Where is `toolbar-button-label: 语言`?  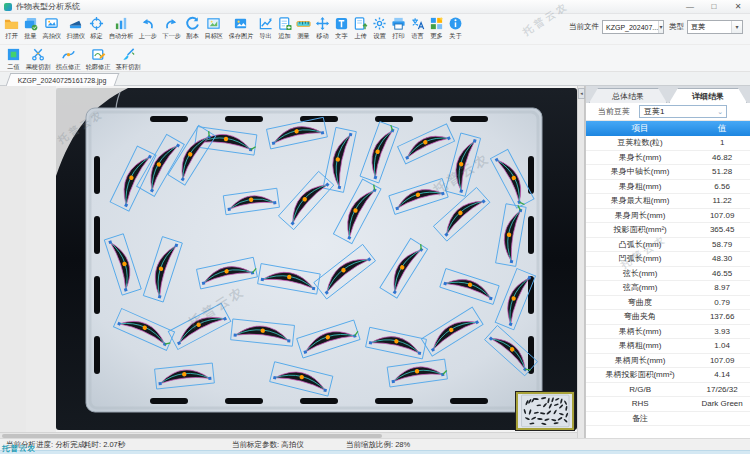
toolbar-button-label: 语言 is located at coordinates (417, 36).